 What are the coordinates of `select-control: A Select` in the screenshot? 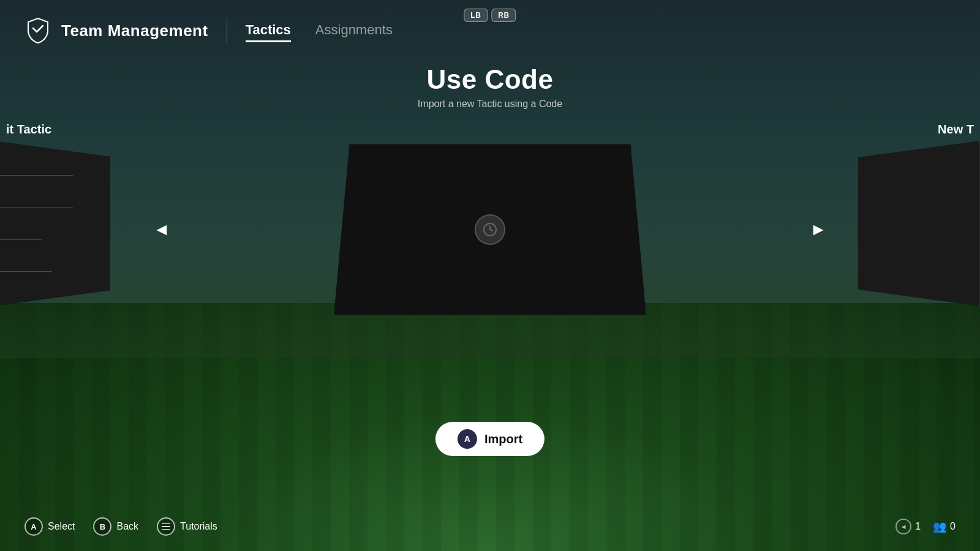 It's located at (50, 527).